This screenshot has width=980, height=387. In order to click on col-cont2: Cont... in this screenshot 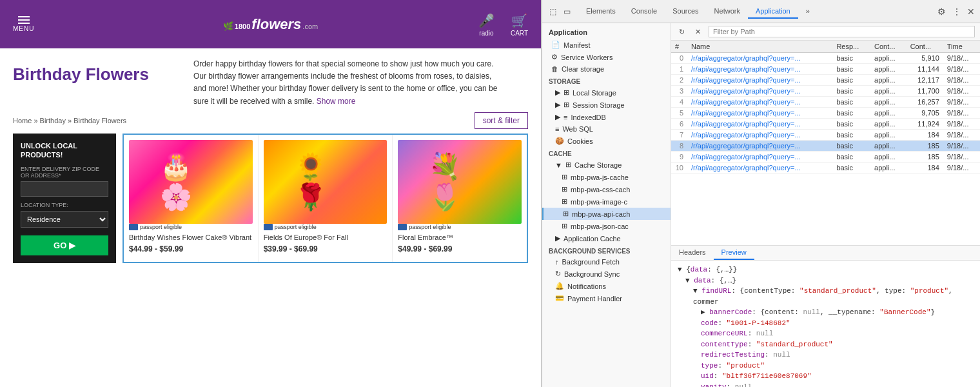, I will do `click(925, 46)`.